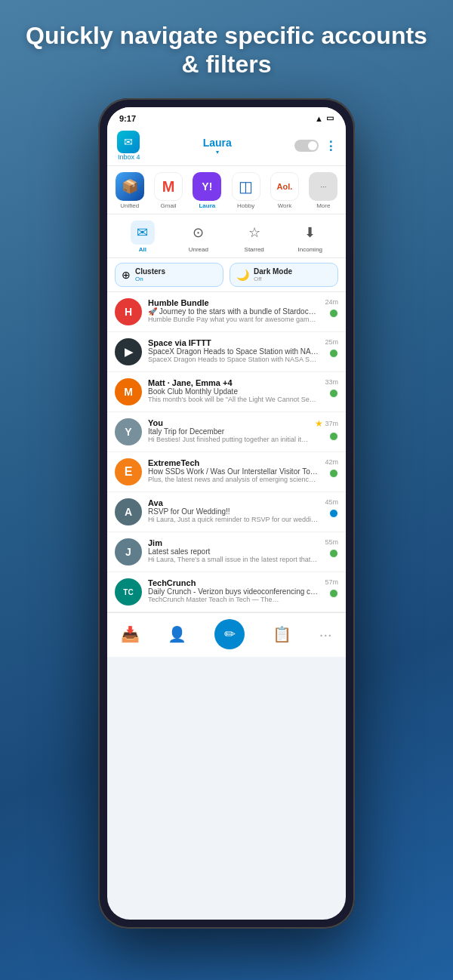 The height and width of the screenshot is (980, 453). What do you see at coordinates (128, 512) in the screenshot?
I see `avatar-ava: A` at bounding box center [128, 512].